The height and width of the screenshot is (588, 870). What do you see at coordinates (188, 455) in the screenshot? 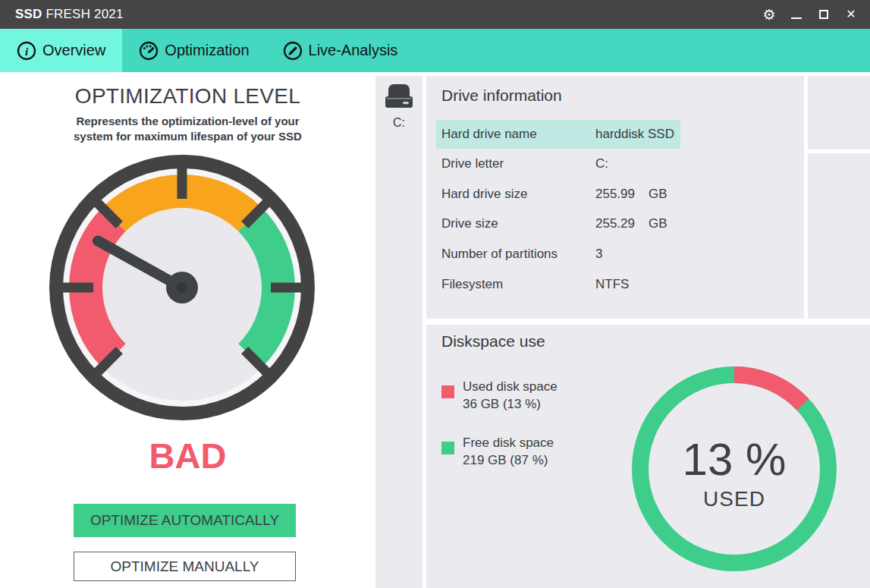
I see `optimization-status-label: BAD` at bounding box center [188, 455].